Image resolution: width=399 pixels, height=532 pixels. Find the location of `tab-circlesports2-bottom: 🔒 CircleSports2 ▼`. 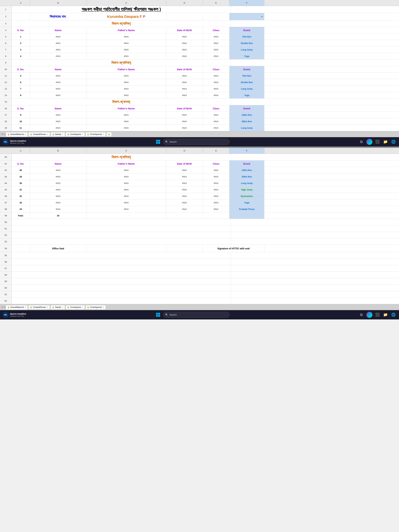

tab-circlesports2-bottom: 🔒 CircleSports2 ▼ is located at coordinates (96, 307).